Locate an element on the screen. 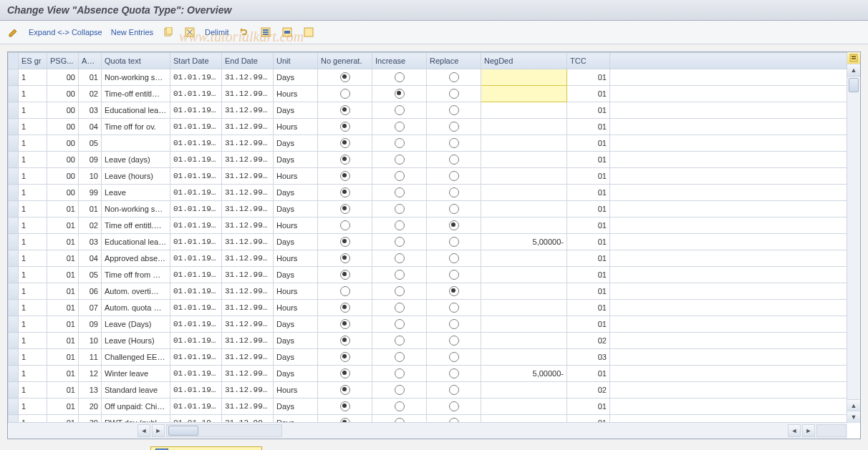 The image size is (868, 450). hscroll-left2-icon: ◄ is located at coordinates (794, 431).